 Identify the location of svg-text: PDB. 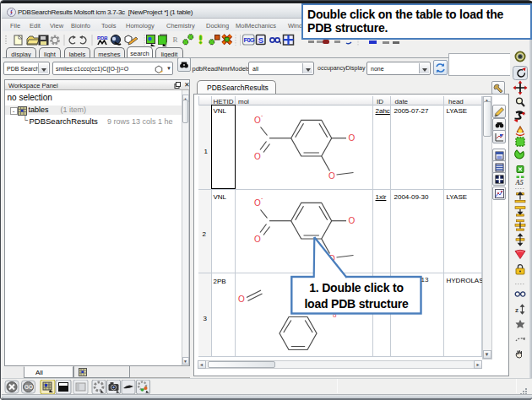
(103, 38).